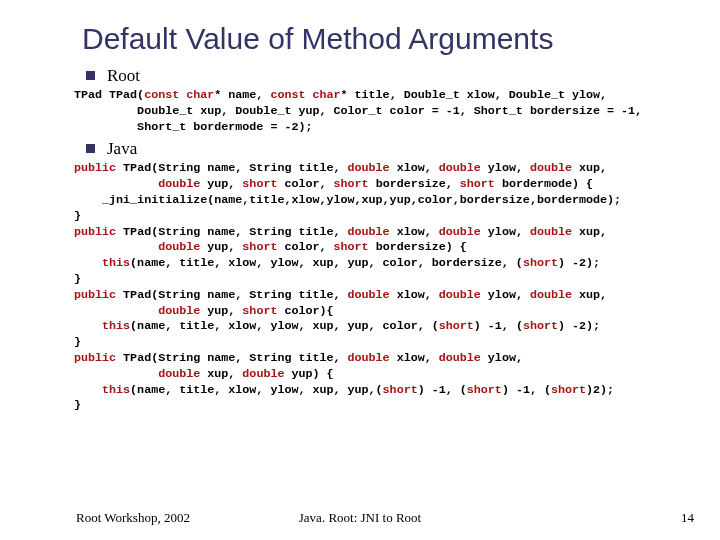  What do you see at coordinates (109, 95) in the screenshot?
I see `code-text: TPad TPad(` at bounding box center [109, 95].